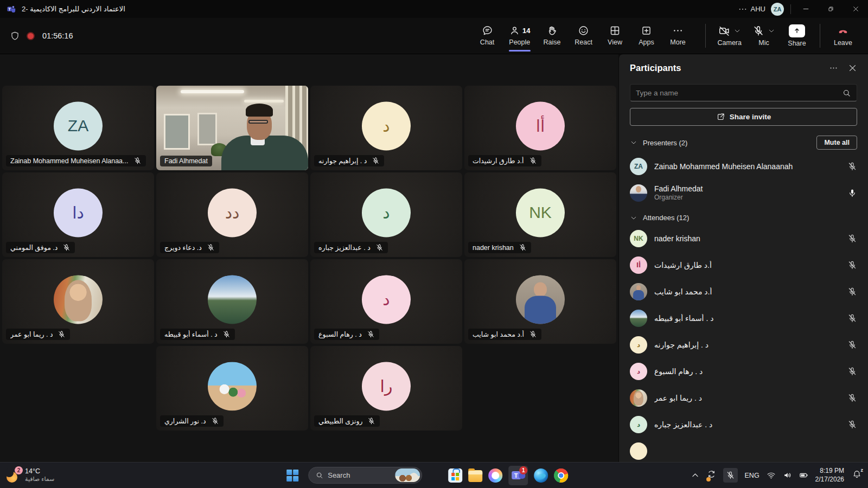 The height and width of the screenshot is (488, 868). Describe the element at coordinates (386, 388) in the screenshot. I see `video-tile: رارونزى الطبيطي` at that location.